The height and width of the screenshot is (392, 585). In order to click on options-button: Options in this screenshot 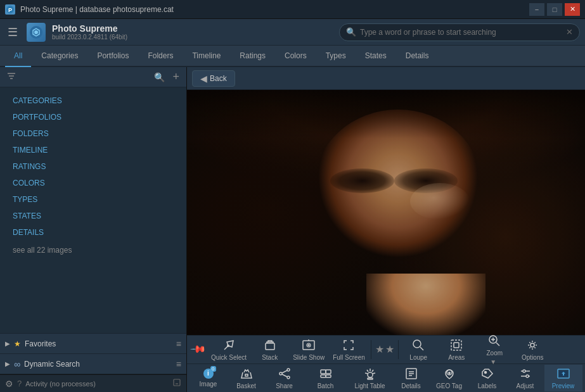, I will do `click(533, 350)`.